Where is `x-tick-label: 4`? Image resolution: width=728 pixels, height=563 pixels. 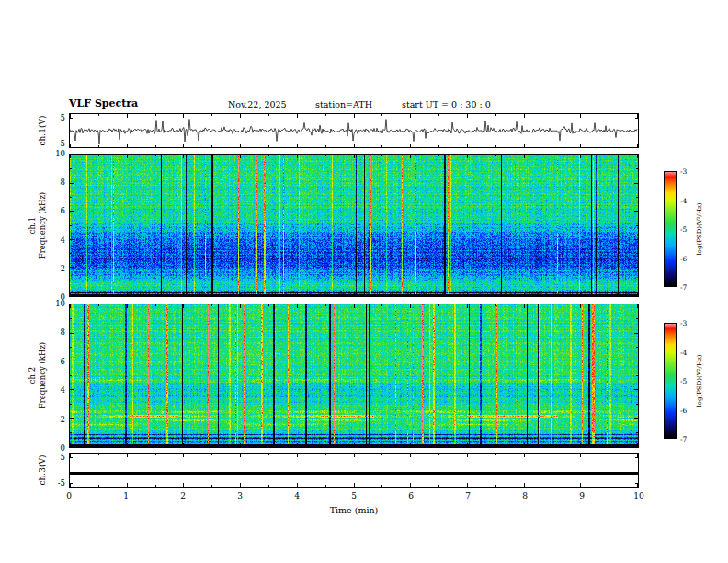 x-tick-label: 4 is located at coordinates (297, 496).